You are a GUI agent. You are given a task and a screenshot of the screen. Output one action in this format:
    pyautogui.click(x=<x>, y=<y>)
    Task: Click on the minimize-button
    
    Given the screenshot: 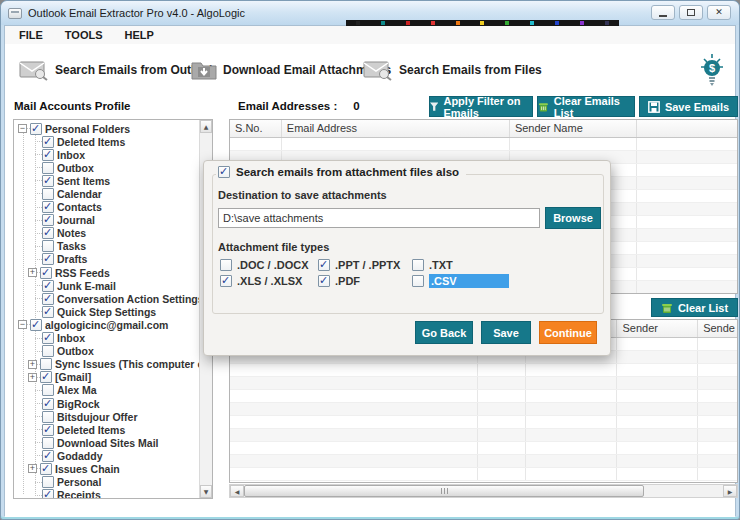 What is the action you would take?
    pyautogui.click(x=663, y=12)
    